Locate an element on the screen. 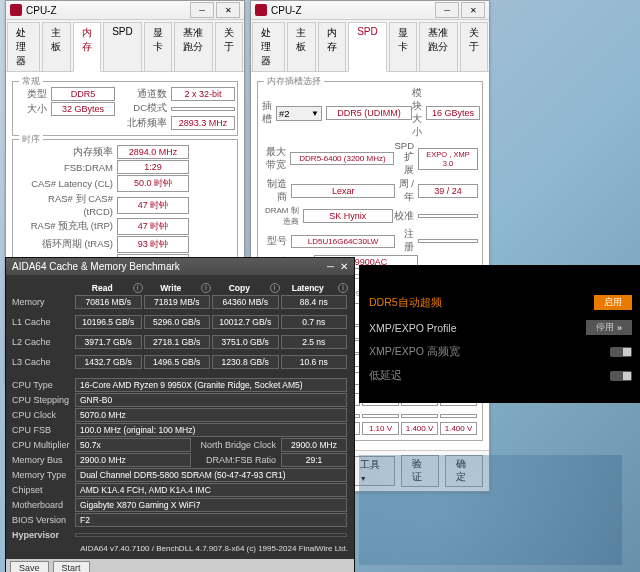 The image size is (640, 572). ddr5-autoclock-label: DDR5自动超频 is located at coordinates (482, 303).